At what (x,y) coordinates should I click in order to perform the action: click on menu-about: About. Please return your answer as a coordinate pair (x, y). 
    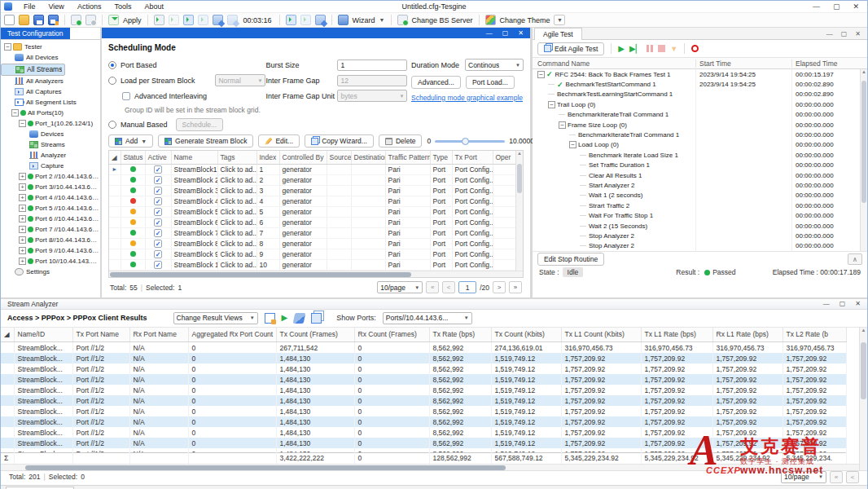
    Looking at the image, I should click on (154, 7).